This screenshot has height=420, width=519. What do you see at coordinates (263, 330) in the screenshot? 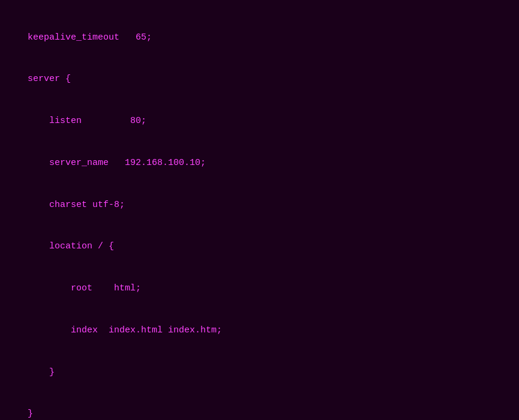
I see `line-8: index index.html index.htm;` at bounding box center [263, 330].